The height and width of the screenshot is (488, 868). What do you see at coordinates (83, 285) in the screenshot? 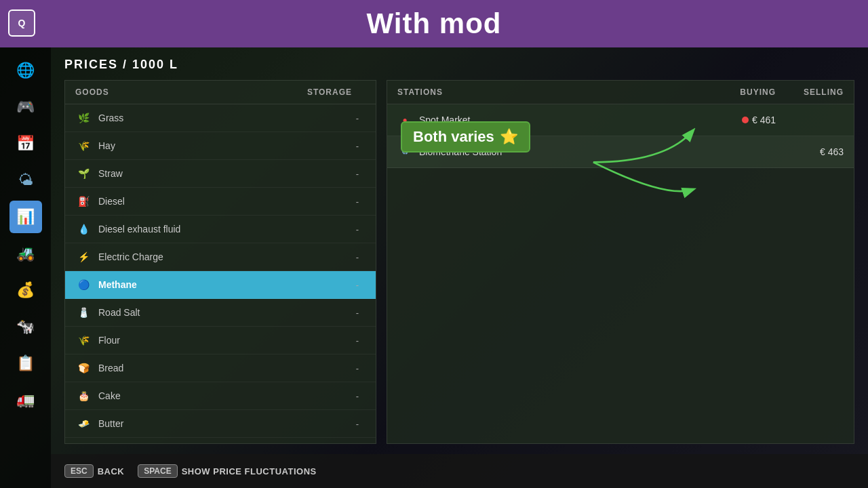
I see `goods-icon-methane: 🔵` at bounding box center [83, 285].